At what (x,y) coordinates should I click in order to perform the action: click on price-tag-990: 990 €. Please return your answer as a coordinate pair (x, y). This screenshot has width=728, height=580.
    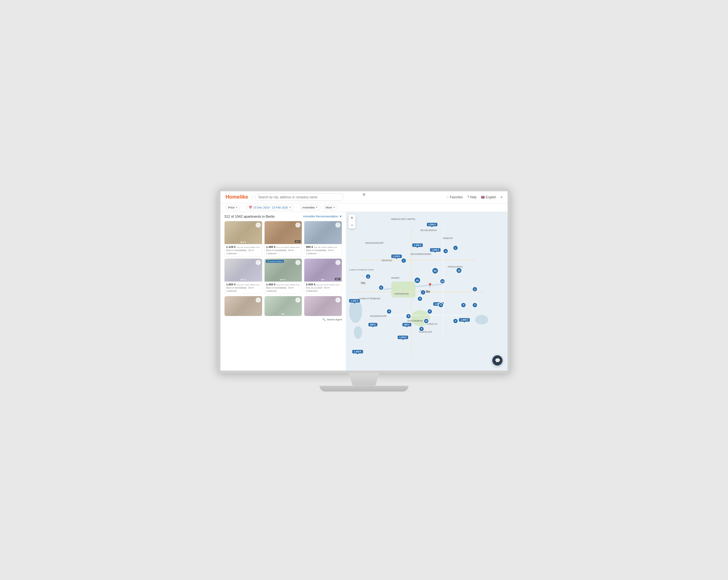
    Looking at the image, I should click on (407, 325).